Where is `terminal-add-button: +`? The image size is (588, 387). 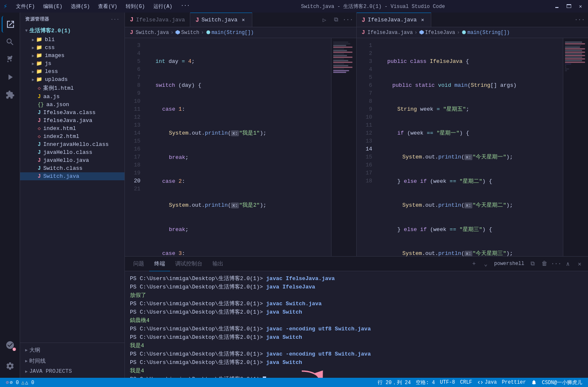 terminal-add-button: + is located at coordinates (474, 264).